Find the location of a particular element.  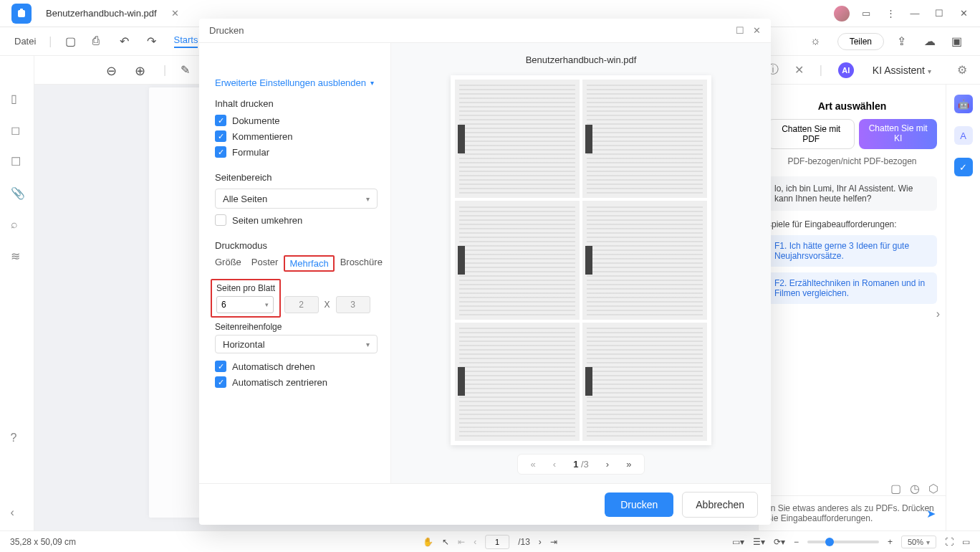

page-range-value: Alle Seiten is located at coordinates (245, 199).